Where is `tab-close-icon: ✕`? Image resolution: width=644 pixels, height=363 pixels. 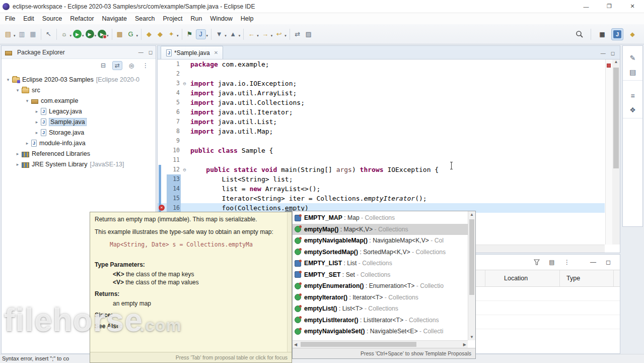
tab-close-icon: ✕ is located at coordinates (216, 52).